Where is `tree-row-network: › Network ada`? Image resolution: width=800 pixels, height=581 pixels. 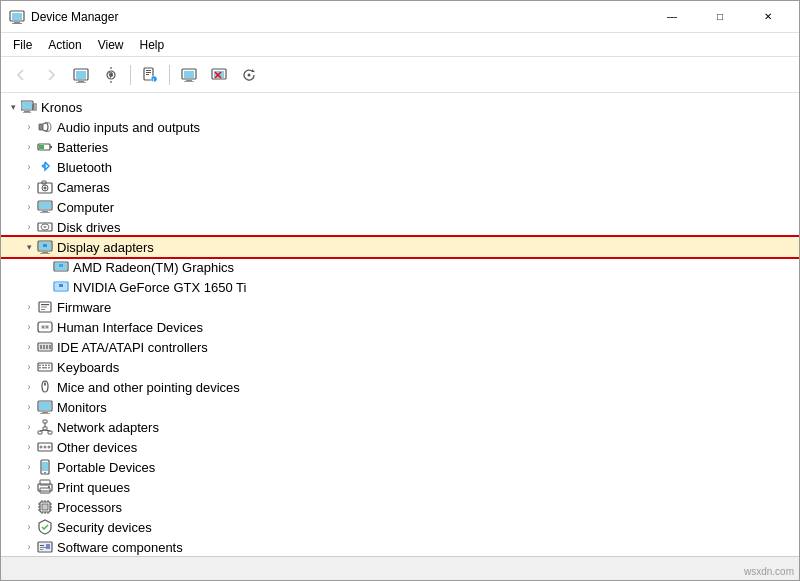
tree-row-network: › Network ada is located at coordinates (400, 427).